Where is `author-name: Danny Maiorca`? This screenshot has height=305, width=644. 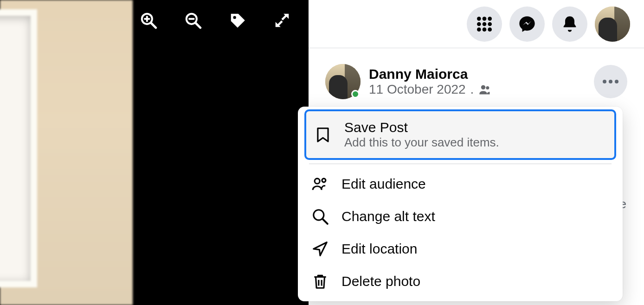 author-name: Danny Maiorca is located at coordinates (430, 74).